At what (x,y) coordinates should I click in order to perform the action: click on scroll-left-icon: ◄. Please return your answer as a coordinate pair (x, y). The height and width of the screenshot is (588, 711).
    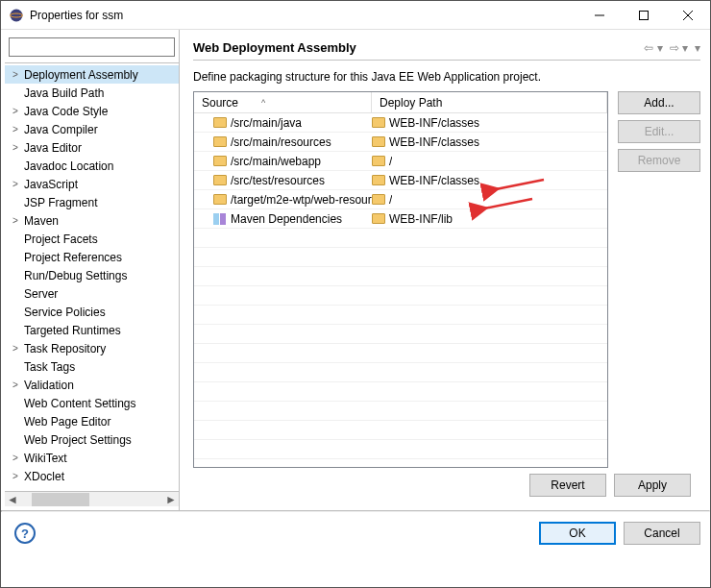
    Looking at the image, I should click on (12, 500).